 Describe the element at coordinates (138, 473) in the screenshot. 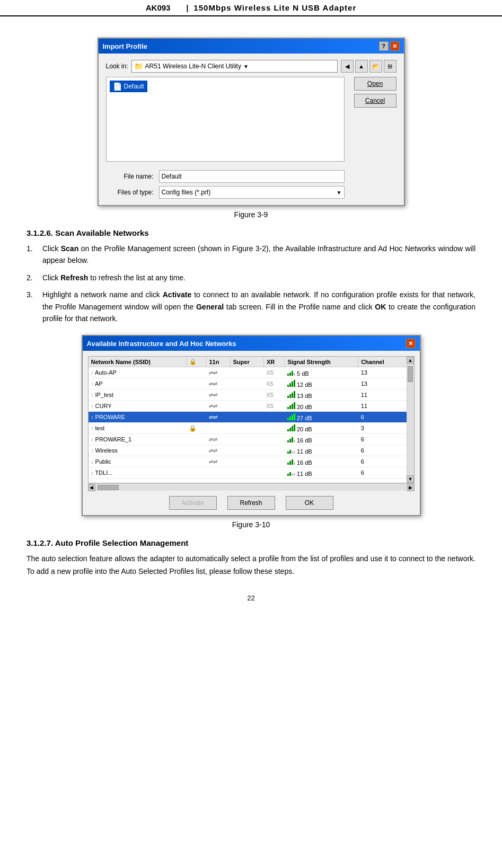

I see `net-name: ↕ TDLI...` at that location.